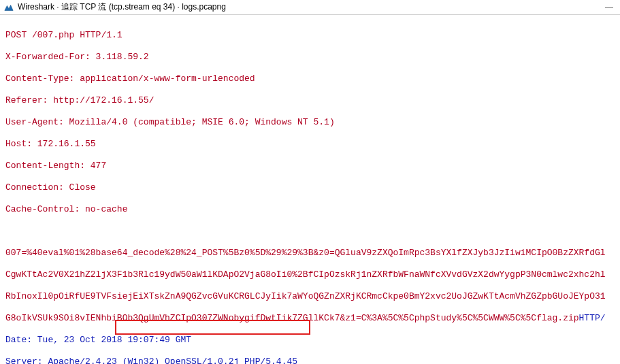 The image size is (620, 364). I want to click on request-header: Host: 172.16.1.55, so click(310, 144).